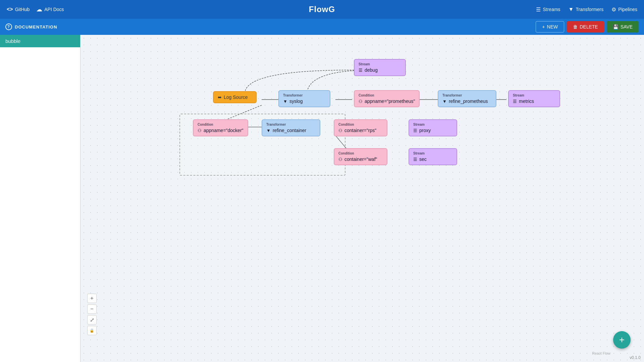  What do you see at coordinates (235, 97) in the screenshot?
I see `node-log-source-name: ⬌ Log Source` at bounding box center [235, 97].